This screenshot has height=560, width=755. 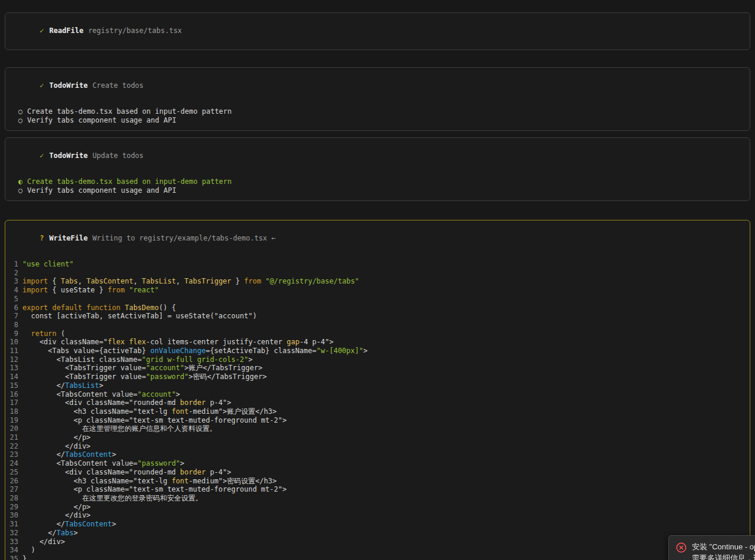 What do you see at coordinates (723, 556) in the screenshot?
I see `notification-line2: 需要多详细信息，请` at bounding box center [723, 556].